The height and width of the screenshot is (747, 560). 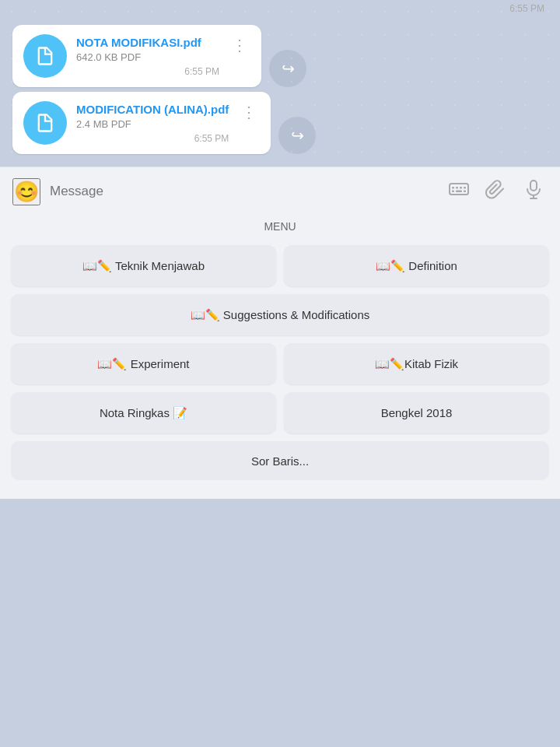 What do you see at coordinates (496, 191) in the screenshot?
I see `attach-button` at bounding box center [496, 191].